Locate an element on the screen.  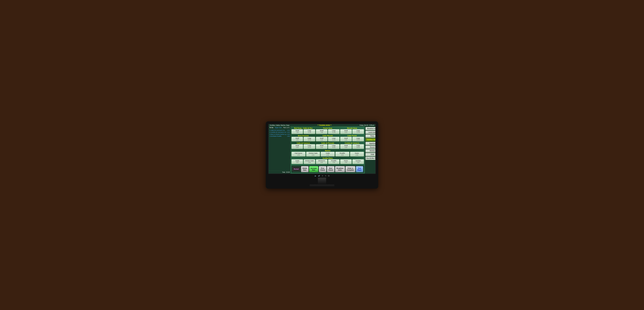
bottom-action-bar: Restart Delete Item Increase Item Prior … is located at coordinates (328, 169).